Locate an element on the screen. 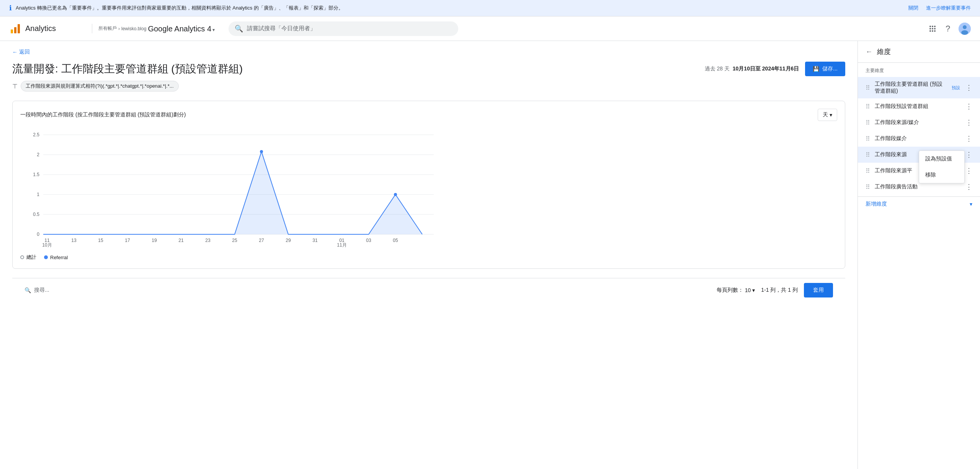  dimension-item-2: ⠿ 工作階段來源/媒介 ⋮ is located at coordinates (919, 123).